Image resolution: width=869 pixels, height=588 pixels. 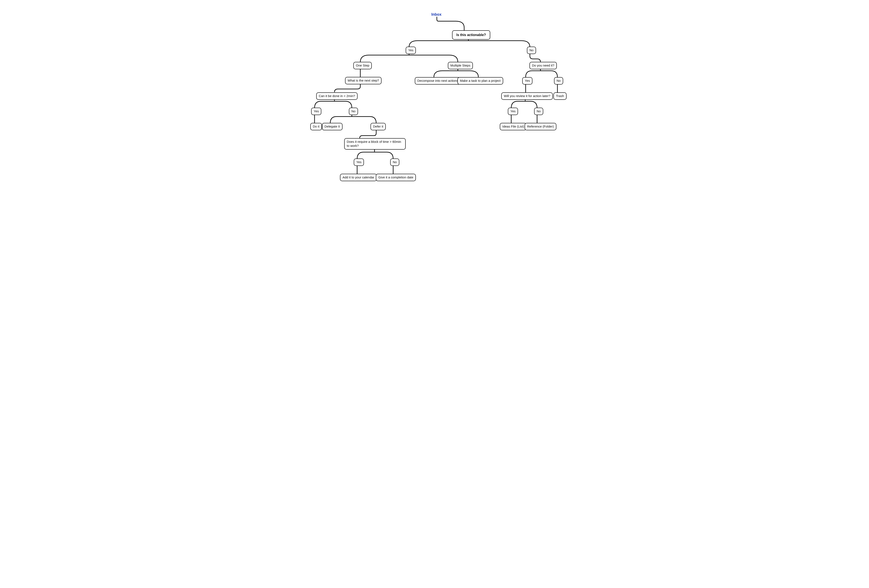 What do you see at coordinates (337, 96) in the screenshot?
I see `node-two-min: Can it be done in < 2min?` at bounding box center [337, 96].